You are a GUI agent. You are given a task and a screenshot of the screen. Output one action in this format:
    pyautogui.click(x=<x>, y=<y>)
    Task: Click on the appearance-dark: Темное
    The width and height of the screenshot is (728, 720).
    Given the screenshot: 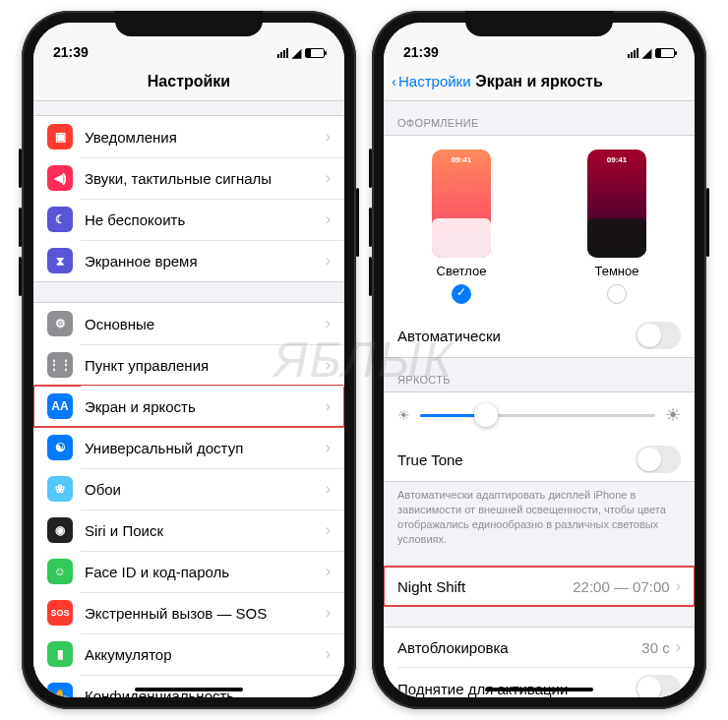 What is the action you would take?
    pyautogui.click(x=617, y=226)
    